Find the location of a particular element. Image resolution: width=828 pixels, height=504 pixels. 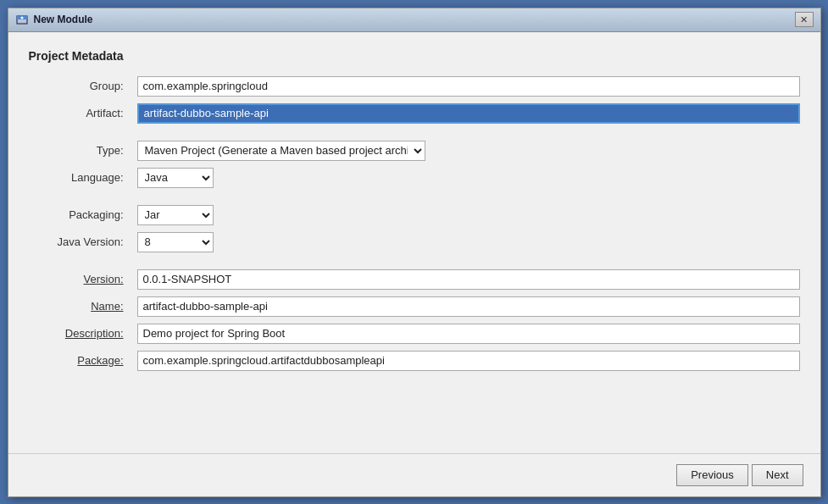

type-select: Maven Project (Generate a Maven based pr… is located at coordinates (281, 151).